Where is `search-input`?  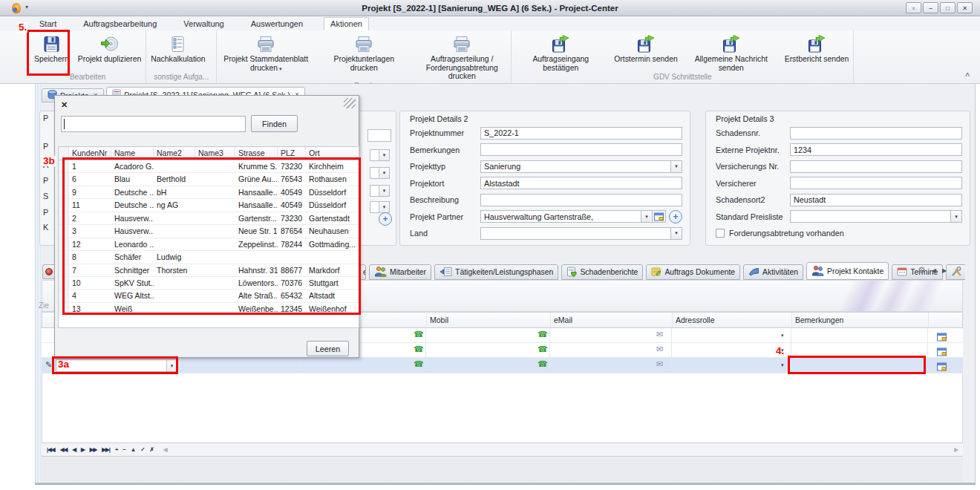 search-input is located at coordinates (153, 124).